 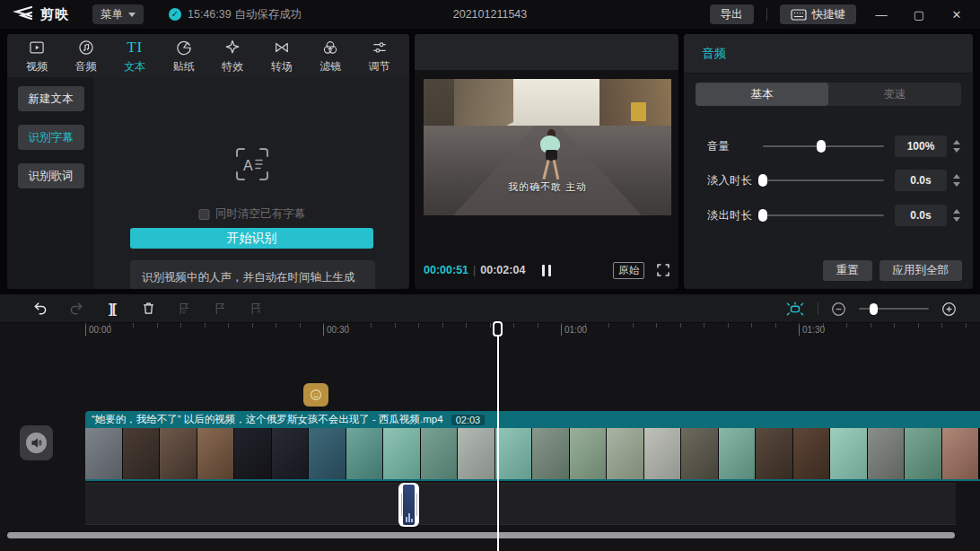 I want to click on minimize-button: —, so click(x=881, y=14).